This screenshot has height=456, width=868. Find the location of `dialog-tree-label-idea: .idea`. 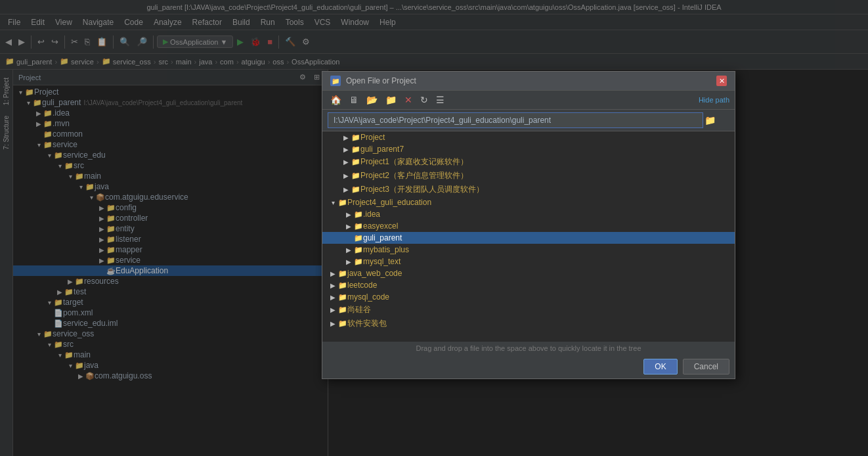

dialog-tree-label-idea: .idea is located at coordinates (372, 214).